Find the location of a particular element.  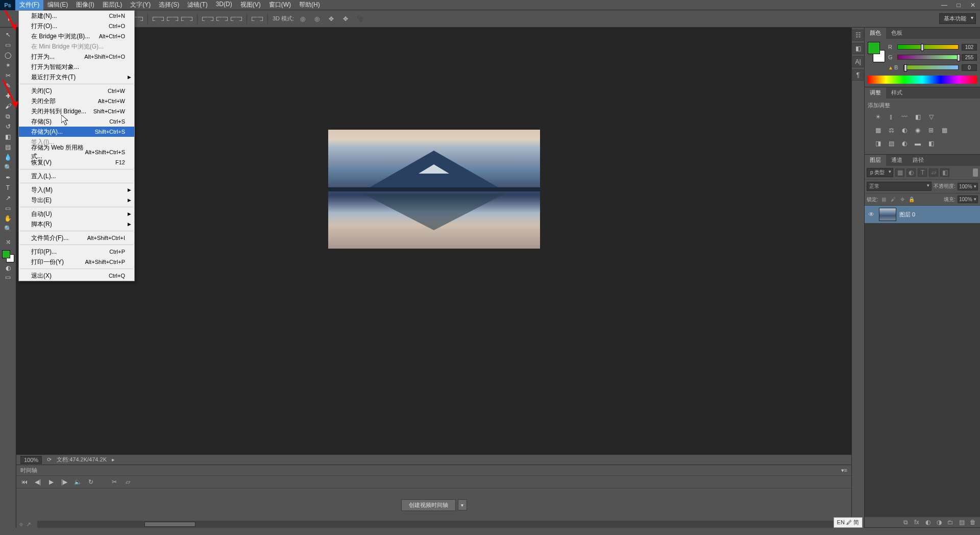

tl-play-icon: ▶ is located at coordinates (51, 482).